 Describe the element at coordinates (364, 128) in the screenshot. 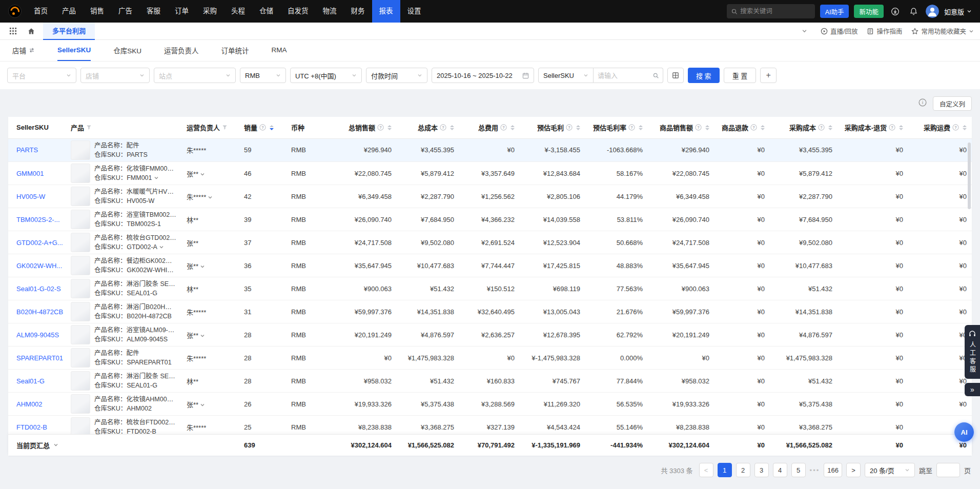

I see `column-header-total_sales: 总销售额?` at that location.